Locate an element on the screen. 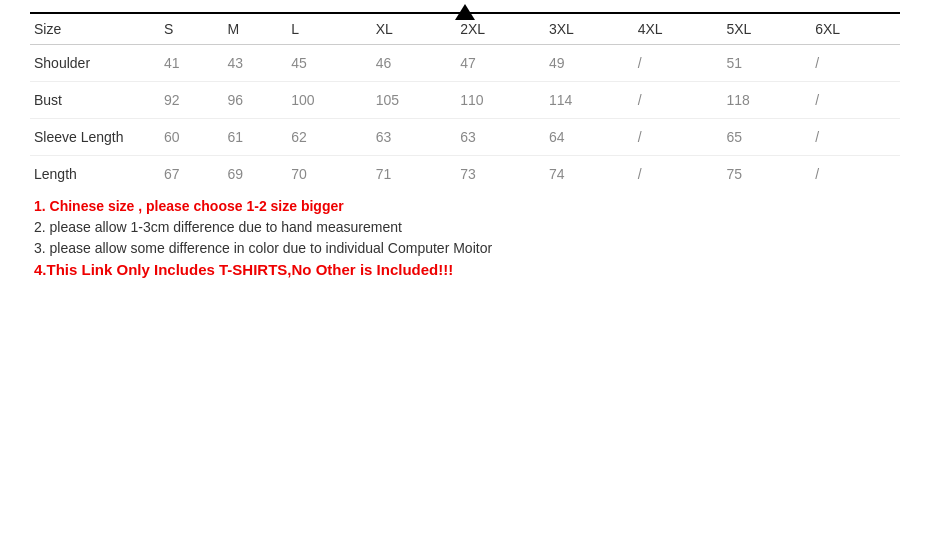  col-header-size: 3XL is located at coordinates (590, 30).